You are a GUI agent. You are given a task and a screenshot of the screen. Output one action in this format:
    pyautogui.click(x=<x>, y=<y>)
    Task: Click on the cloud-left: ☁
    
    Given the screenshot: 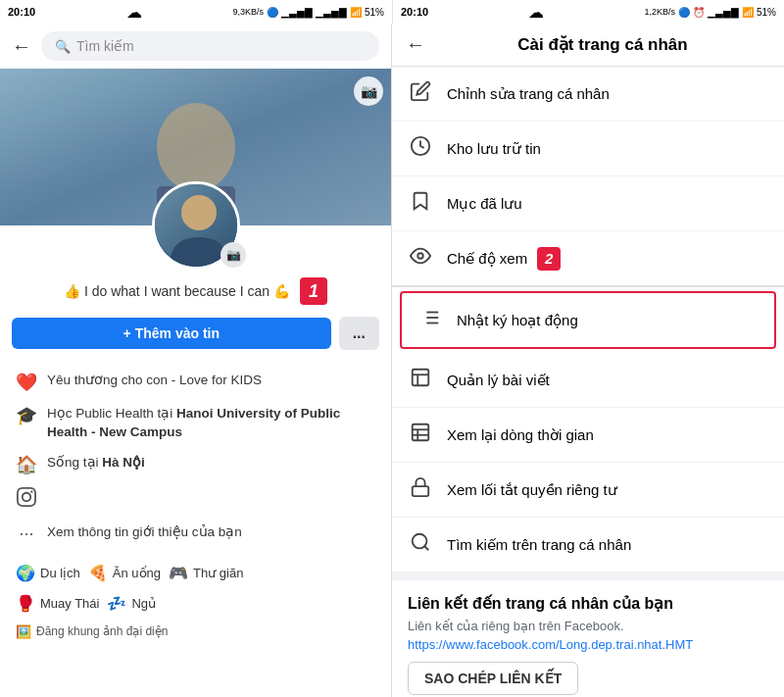 What is the action you would take?
    pyautogui.click(x=134, y=12)
    